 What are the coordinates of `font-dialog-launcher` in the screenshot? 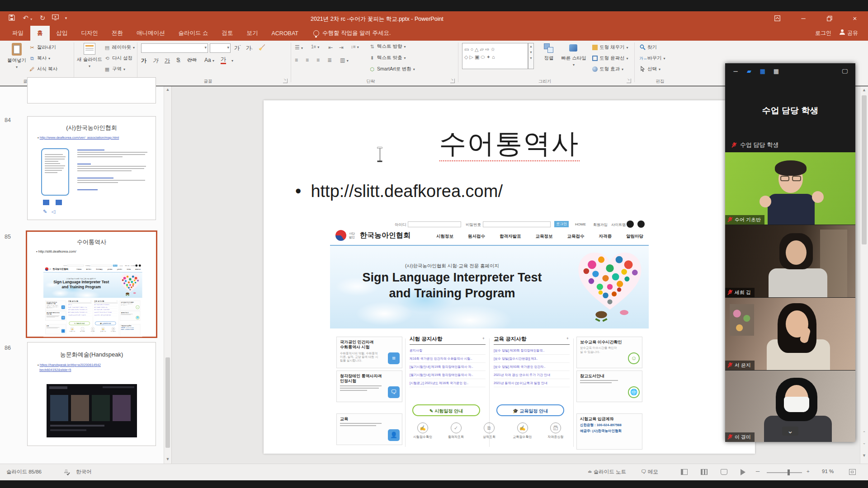 It's located at (285, 81).